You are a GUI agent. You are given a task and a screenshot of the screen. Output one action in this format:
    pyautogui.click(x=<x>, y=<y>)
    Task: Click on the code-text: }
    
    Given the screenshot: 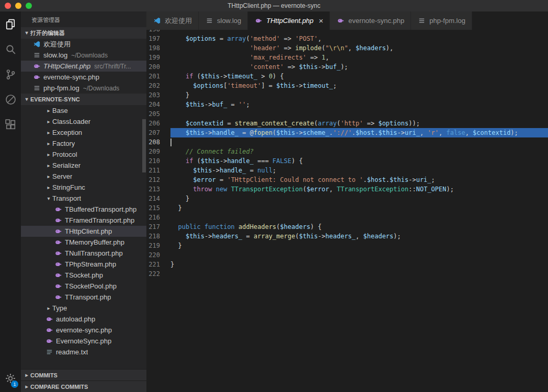 What is the action you would take?
    pyautogui.click(x=359, y=264)
    